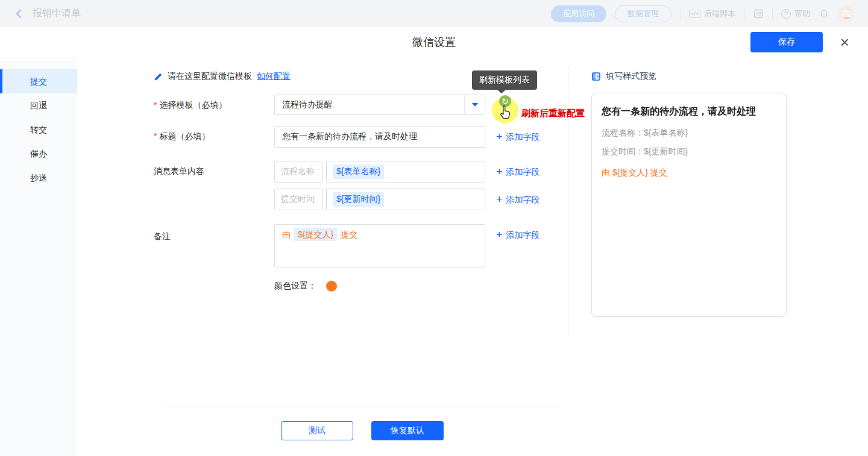  I want to click on chevron-down-icon, so click(474, 105).